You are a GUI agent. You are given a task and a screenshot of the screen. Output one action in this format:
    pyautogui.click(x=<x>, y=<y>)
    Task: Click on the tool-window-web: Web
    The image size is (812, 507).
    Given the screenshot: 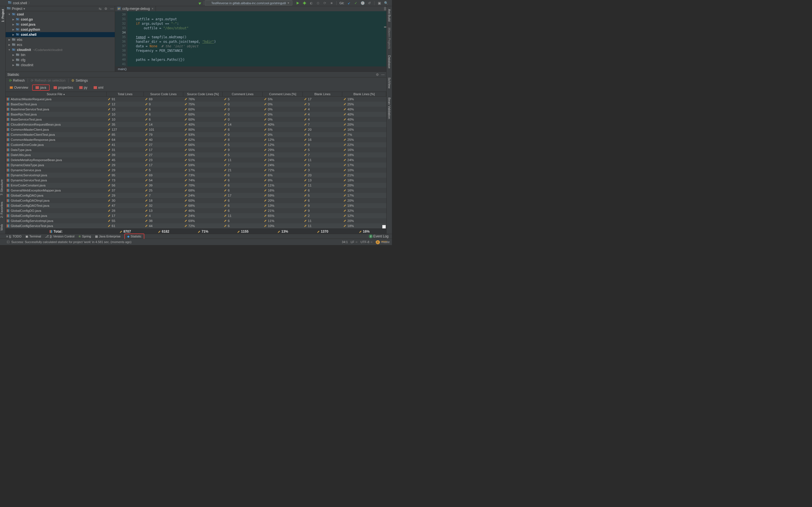 What is the action you would take?
    pyautogui.click(x=2, y=227)
    